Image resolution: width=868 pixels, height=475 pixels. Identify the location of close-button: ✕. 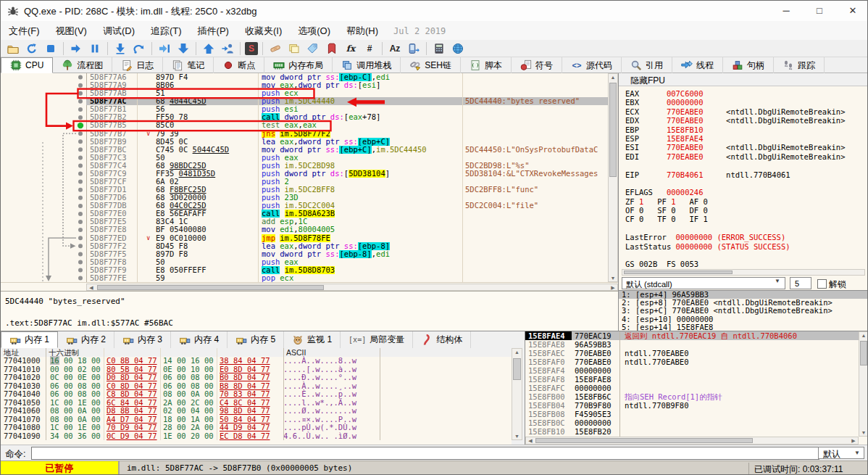
(852, 11).